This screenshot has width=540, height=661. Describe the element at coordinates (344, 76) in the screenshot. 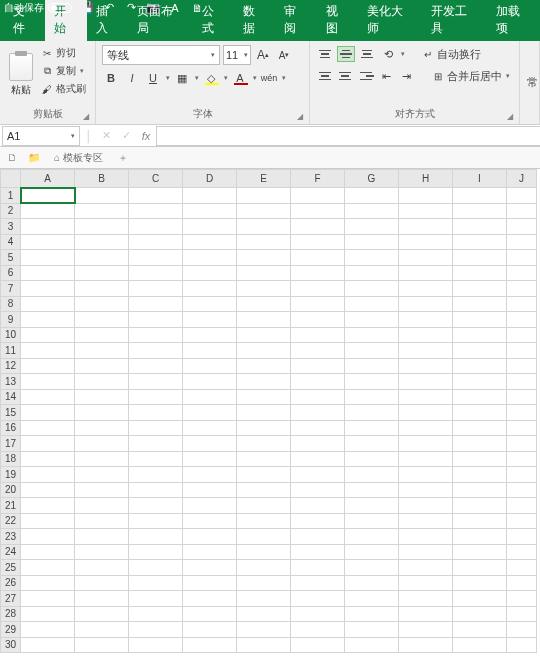

I see `align-center-button` at that location.